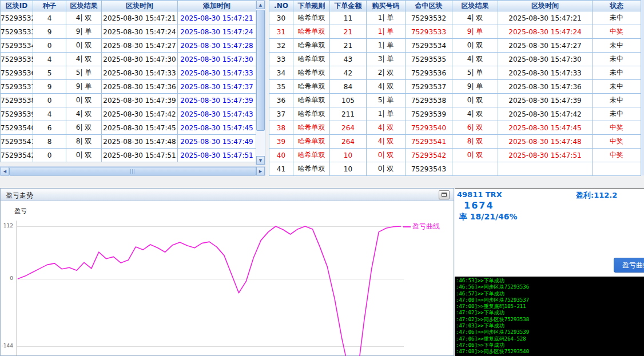 Image resolution: width=644 pixels, height=356 pixels. What do you see at coordinates (84, 114) in the screenshot?
I see `cell: 4| 双` at bounding box center [84, 114].